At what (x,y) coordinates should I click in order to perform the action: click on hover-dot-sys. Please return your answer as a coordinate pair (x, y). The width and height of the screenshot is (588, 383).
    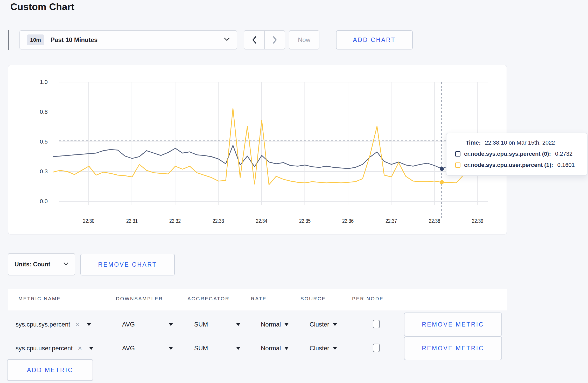
    Looking at the image, I should click on (442, 169).